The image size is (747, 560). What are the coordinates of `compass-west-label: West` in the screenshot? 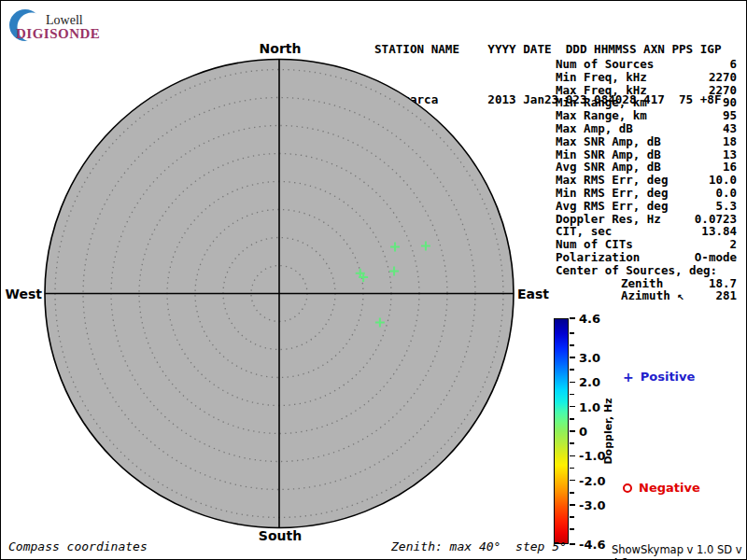 It's located at (24, 294).